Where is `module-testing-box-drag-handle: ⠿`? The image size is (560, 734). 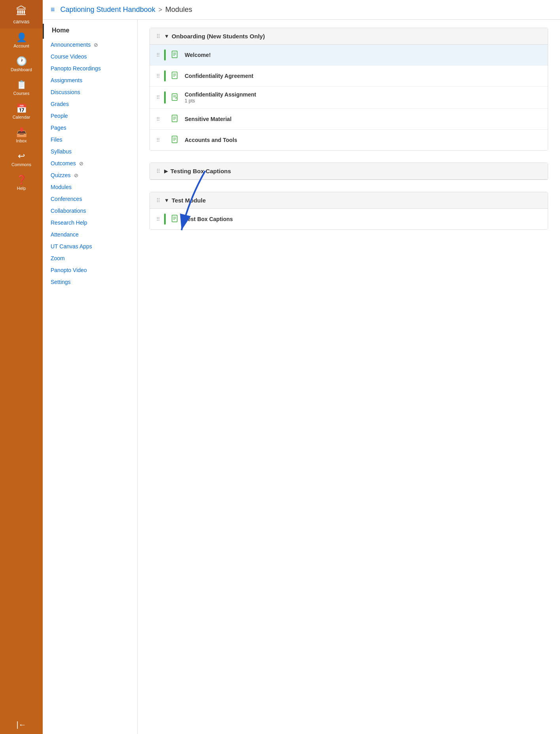
module-testing-box-drag-handle: ⠿ is located at coordinates (158, 171).